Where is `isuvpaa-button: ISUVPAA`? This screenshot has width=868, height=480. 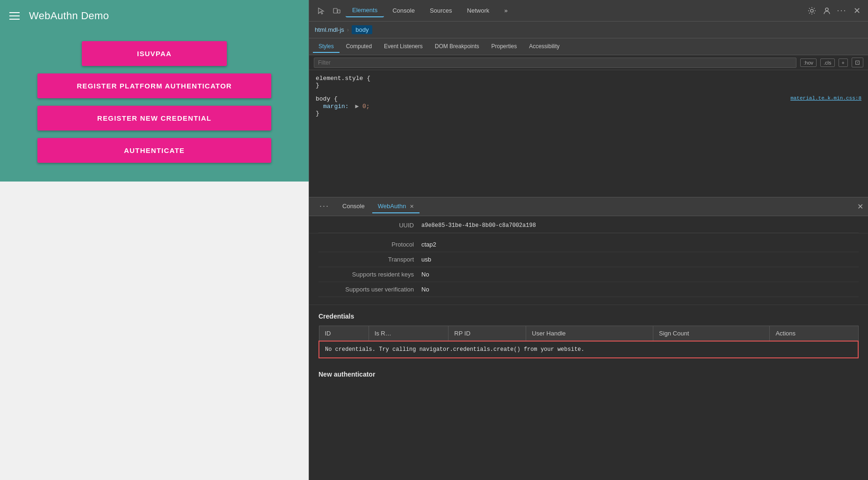 isuvpaa-button: ISUVPAA is located at coordinates (154, 53).